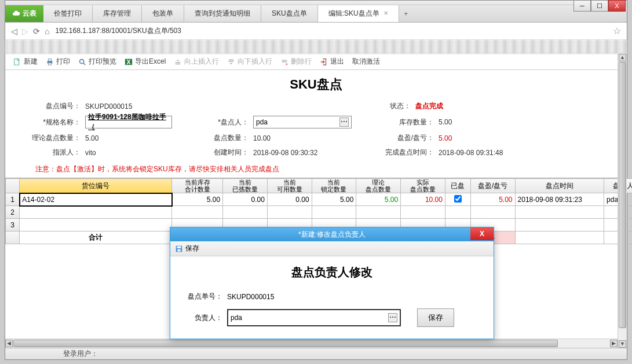 This screenshot has height=364, width=632. Describe the element at coordinates (231, 62) in the screenshot. I see `insert-down-icon` at that location.